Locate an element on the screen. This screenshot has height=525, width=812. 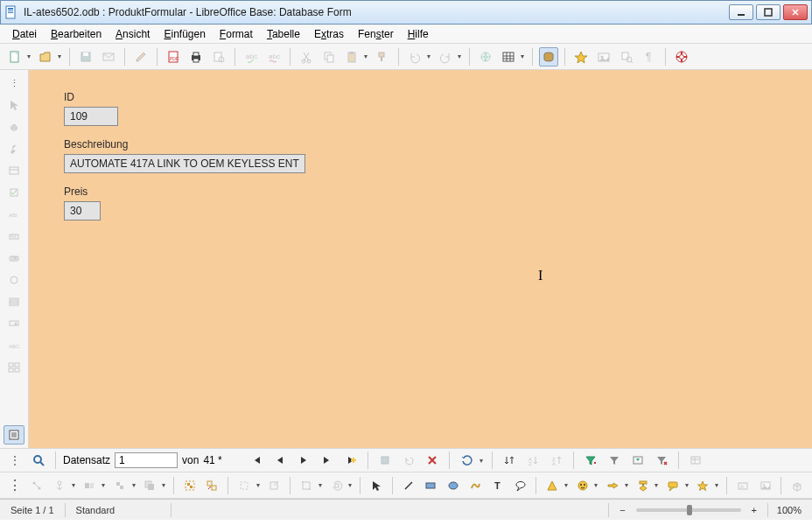
redo-dropdown: ▾ is located at coordinates (459, 56).